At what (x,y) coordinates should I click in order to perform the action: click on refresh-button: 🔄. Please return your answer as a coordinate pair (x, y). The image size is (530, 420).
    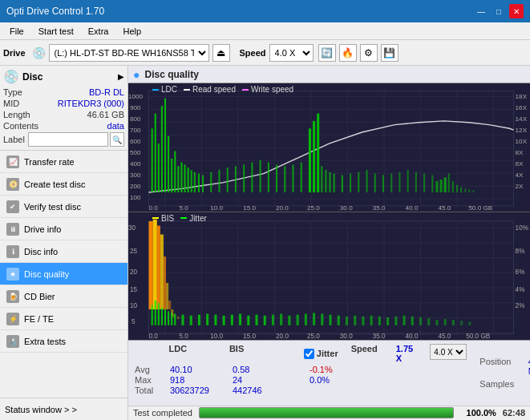
    Looking at the image, I should click on (327, 53).